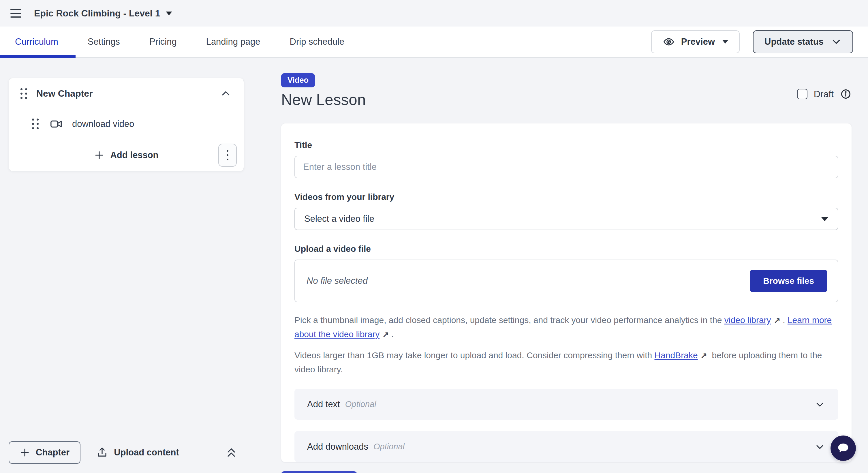 The height and width of the screenshot is (473, 868). Describe the element at coordinates (226, 93) in the screenshot. I see `chevron-up-icon` at that location.